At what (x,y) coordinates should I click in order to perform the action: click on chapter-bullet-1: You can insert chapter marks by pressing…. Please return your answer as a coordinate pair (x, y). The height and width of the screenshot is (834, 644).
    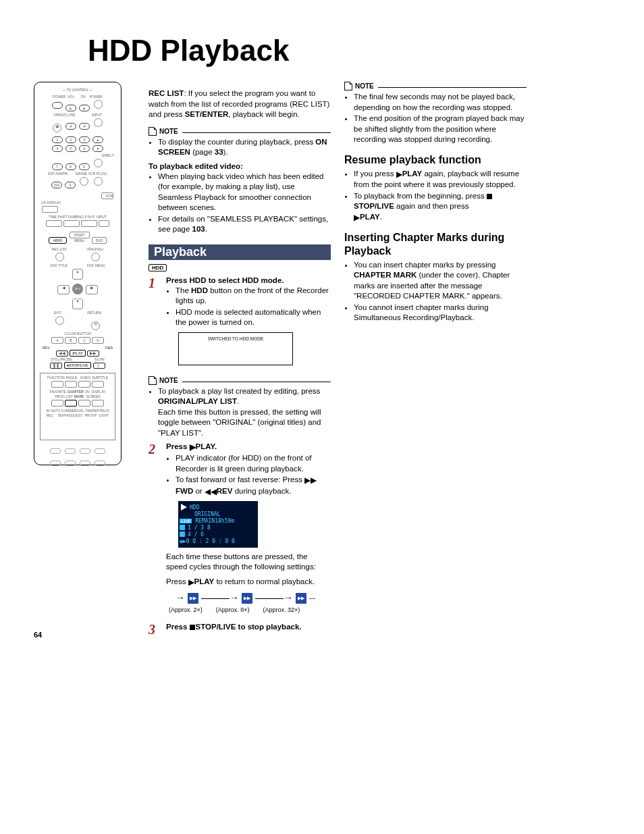
    Looking at the image, I should click on (440, 281).